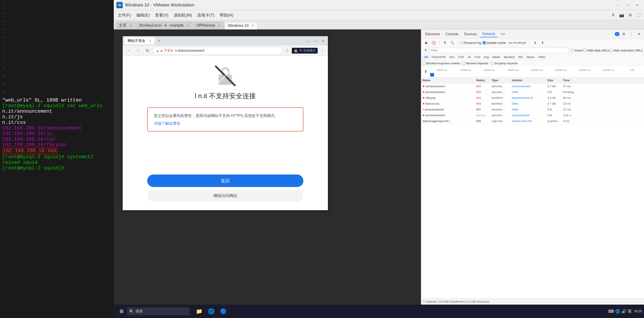  Describe the element at coordinates (532, 110) in the screenshot. I see `table-row: ℹannouncement 307 docume... Other 0 B 21…` at that location.